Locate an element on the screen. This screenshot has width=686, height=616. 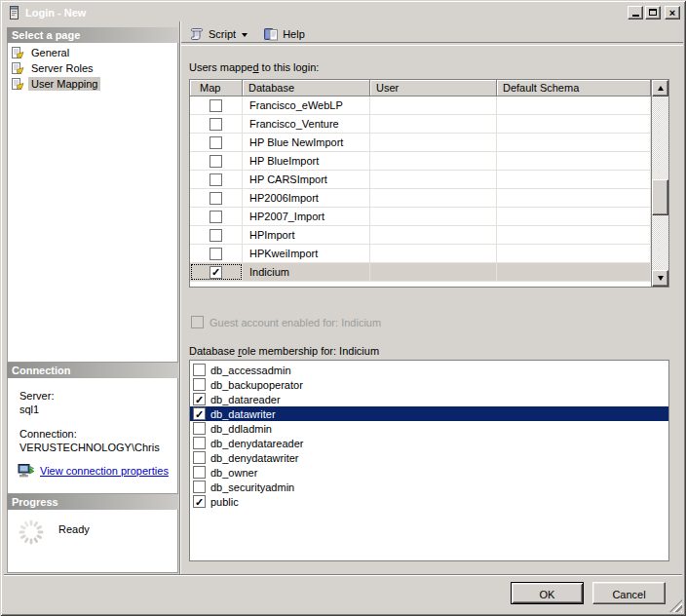
database-cell: HPImport is located at coordinates (306, 235).